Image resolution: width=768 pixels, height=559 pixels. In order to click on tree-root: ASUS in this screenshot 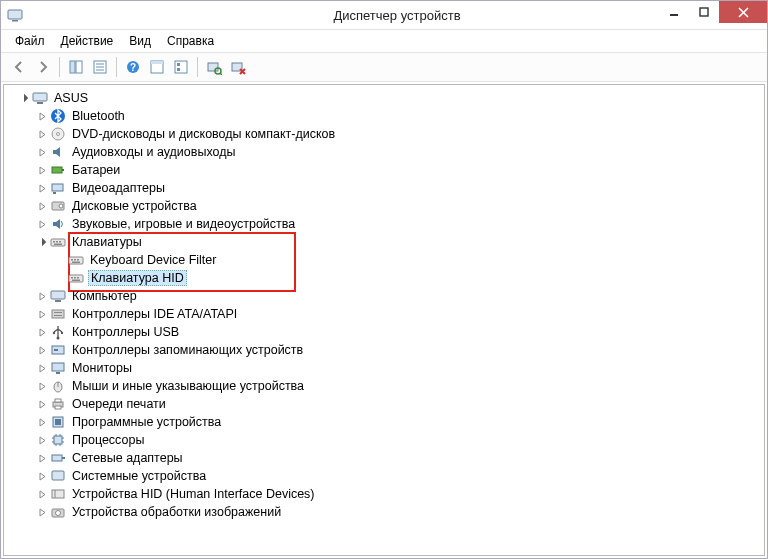, I will do `click(391, 98)`.